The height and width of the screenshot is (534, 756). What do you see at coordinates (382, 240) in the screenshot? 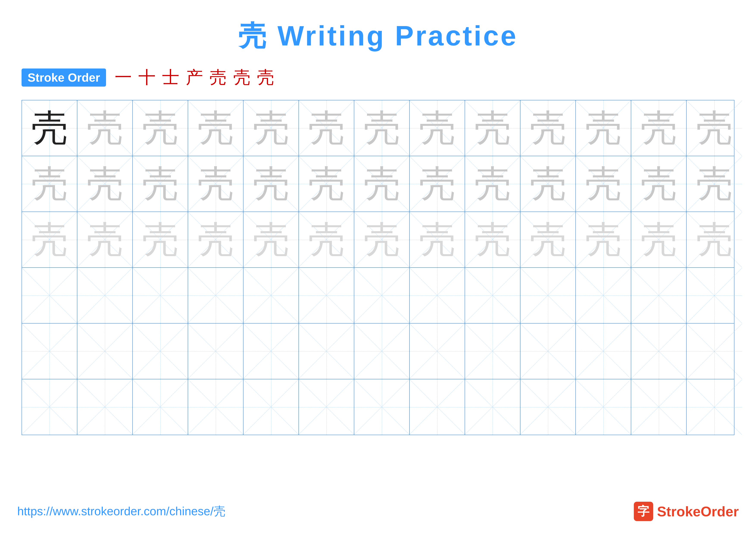
I see `cell-r3-c7: 壳` at bounding box center [382, 240].